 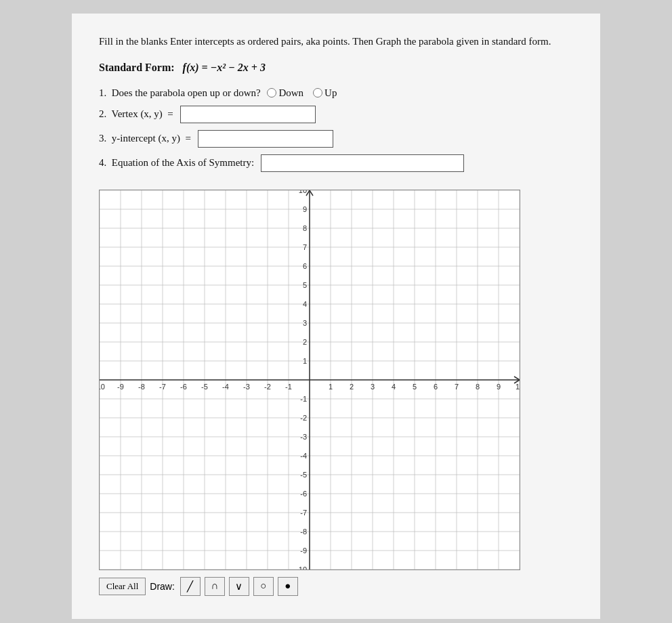 I want to click on q2-label: 2. Vertex (x, y) =, so click(x=138, y=114).